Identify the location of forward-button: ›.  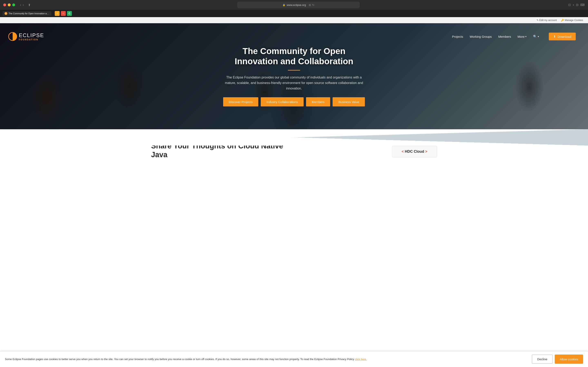
(23, 5).